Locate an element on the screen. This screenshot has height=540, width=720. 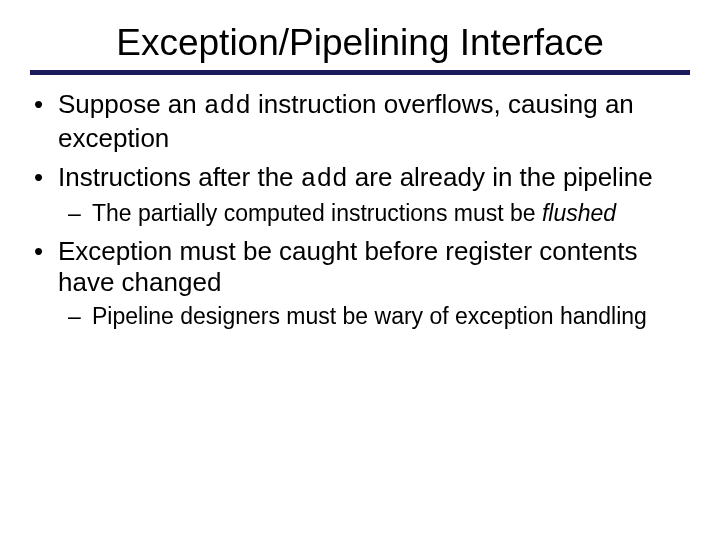
bullet-1: Suppose an add instruction overflows, ca… is located at coordinates (374, 122).